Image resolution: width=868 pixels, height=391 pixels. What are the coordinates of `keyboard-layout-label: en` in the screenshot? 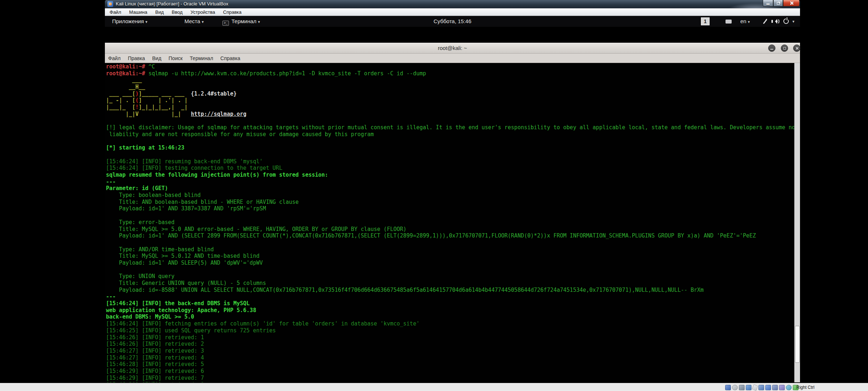 It's located at (744, 21).